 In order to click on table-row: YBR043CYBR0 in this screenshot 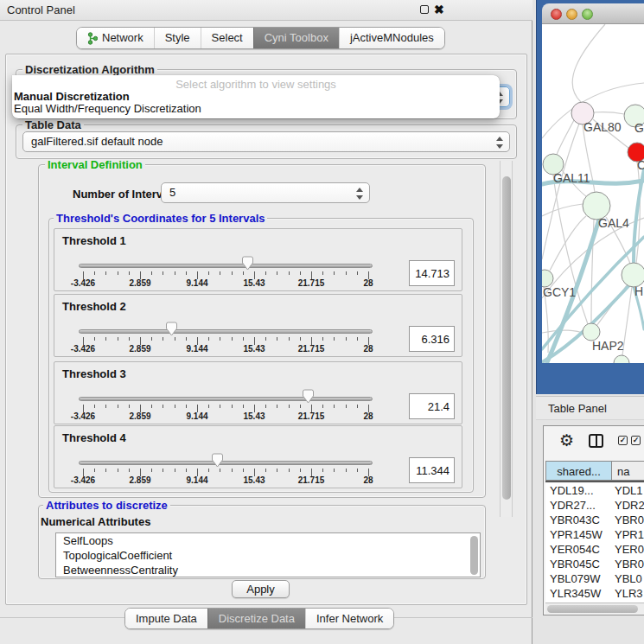, I will do `click(595, 520)`.